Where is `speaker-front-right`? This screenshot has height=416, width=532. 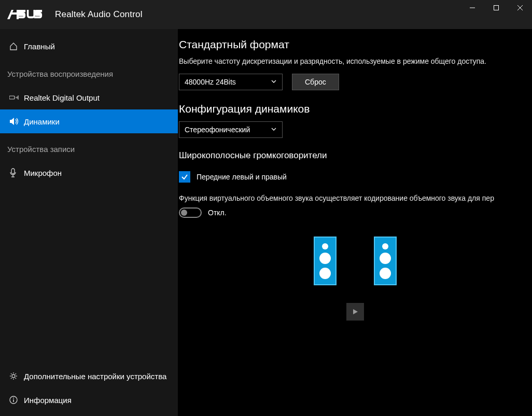
speaker-front-right is located at coordinates (385, 261).